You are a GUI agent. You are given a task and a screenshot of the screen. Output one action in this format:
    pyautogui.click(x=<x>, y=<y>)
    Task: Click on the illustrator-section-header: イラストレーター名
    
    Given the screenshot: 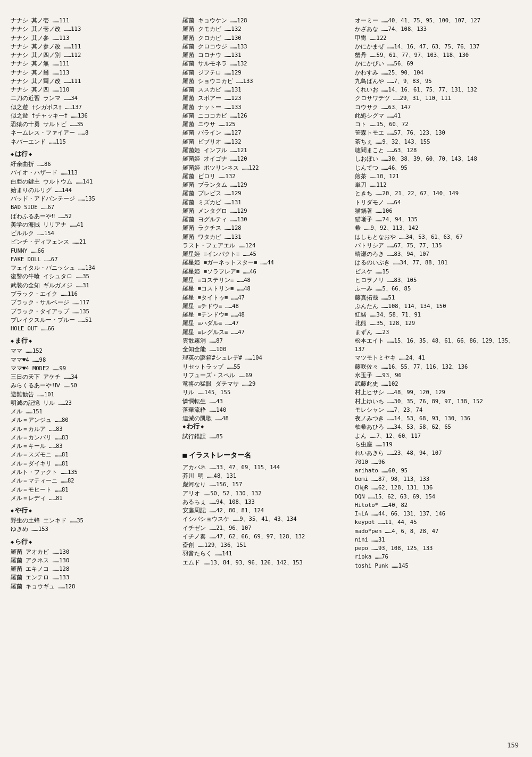 What is the action you would take?
    pyautogui.click(x=266, y=455)
    